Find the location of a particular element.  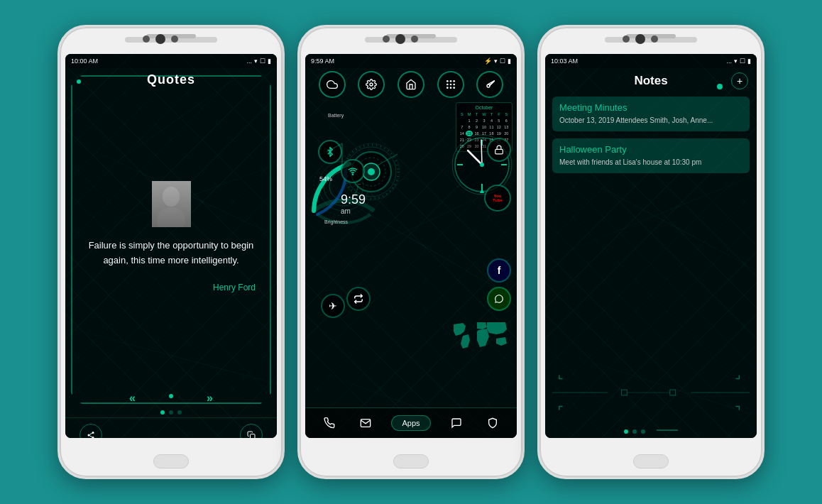

note-card-2: Halloween Party Meet with friends at Lis… is located at coordinates (651, 156).